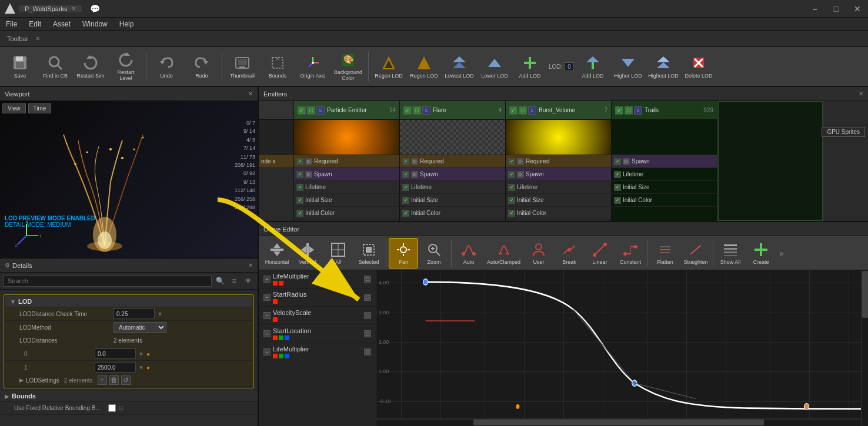 The image size is (868, 426). What do you see at coordinates (347, 213) in the screenshot?
I see `module-initcolor-1: ✓ Initial Color` at bounding box center [347, 213].